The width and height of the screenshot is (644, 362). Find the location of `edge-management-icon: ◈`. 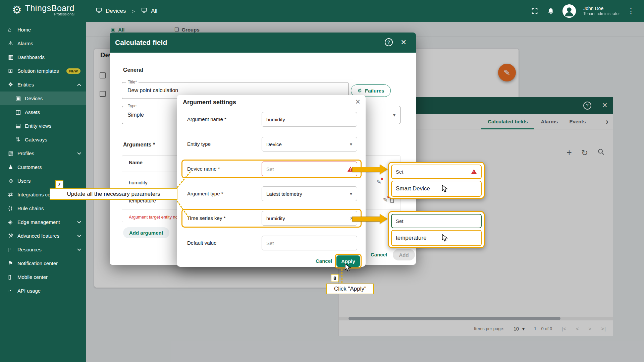

edge-management-icon: ◈ is located at coordinates (13, 222).